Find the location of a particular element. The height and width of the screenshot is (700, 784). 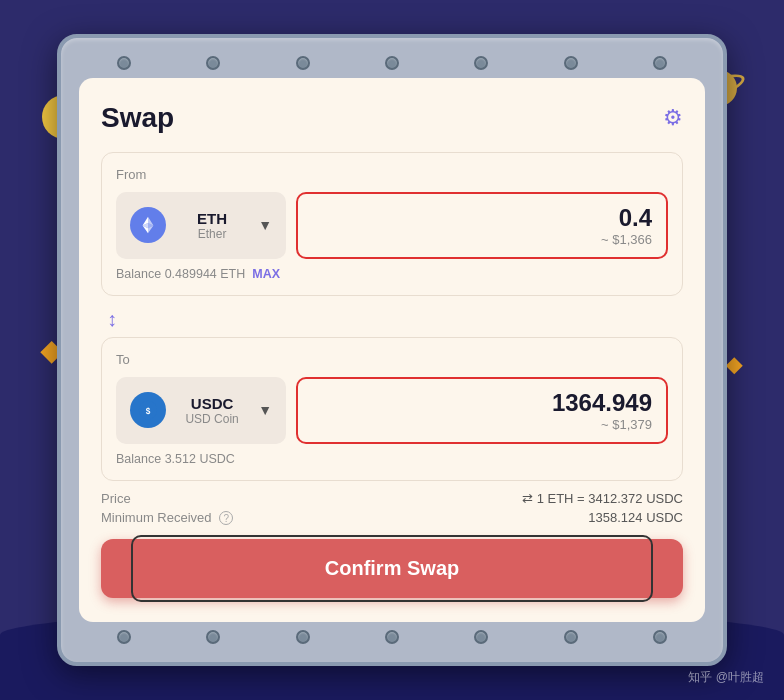

usdc-icon: $ is located at coordinates (148, 410).